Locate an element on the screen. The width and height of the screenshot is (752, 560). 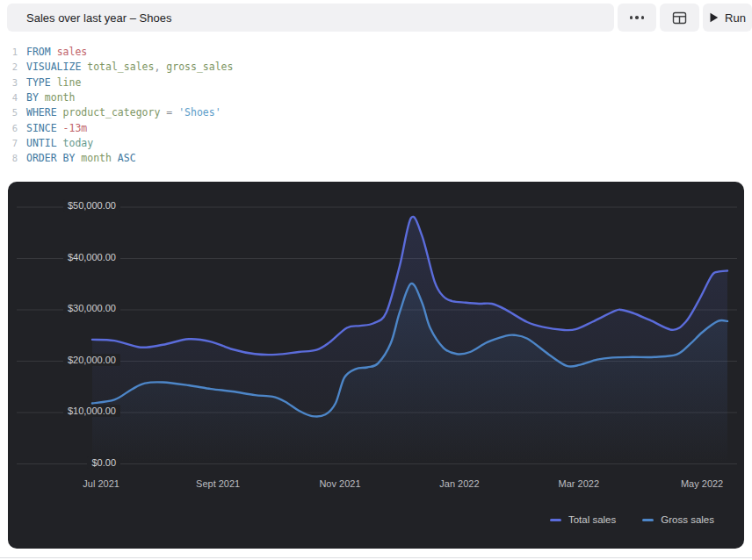
table-view-button is located at coordinates (680, 18).